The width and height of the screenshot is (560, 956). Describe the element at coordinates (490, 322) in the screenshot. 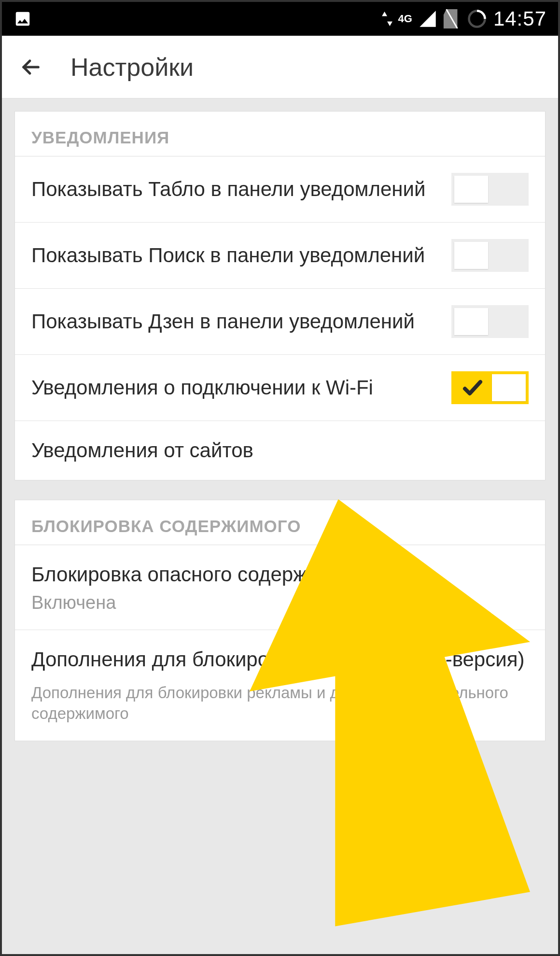

I see `toggle-zen` at that location.